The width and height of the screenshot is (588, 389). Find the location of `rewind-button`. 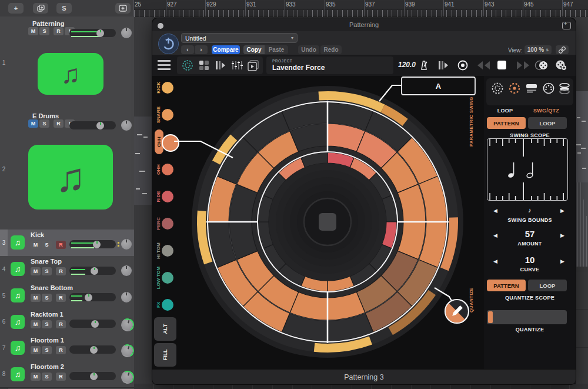

rewind-button is located at coordinates (483, 65).